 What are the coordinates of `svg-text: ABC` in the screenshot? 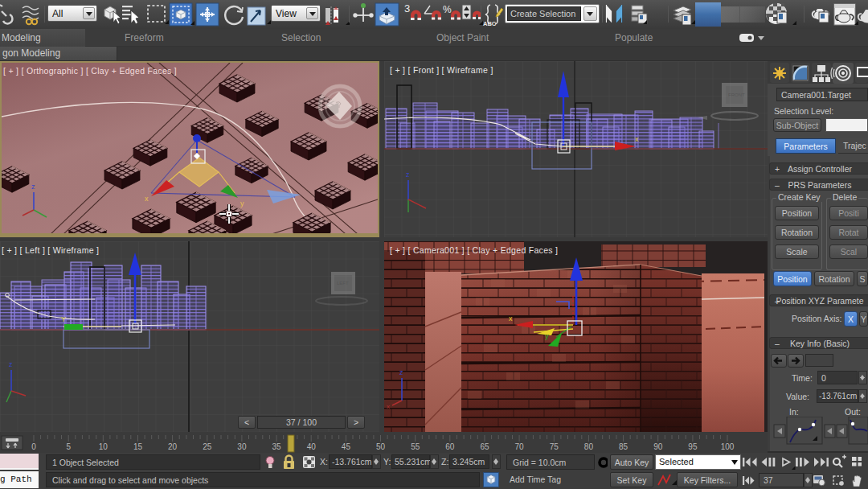 It's located at (490, 24).